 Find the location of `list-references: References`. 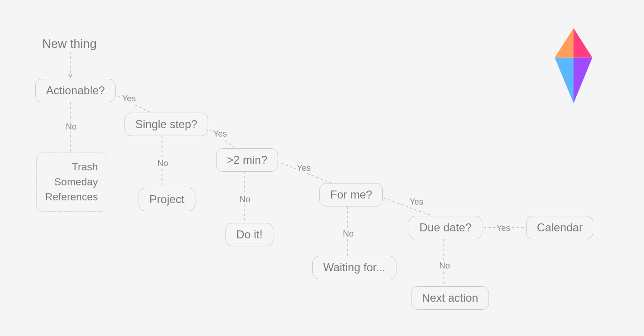

list-references: References is located at coordinates (71, 197).